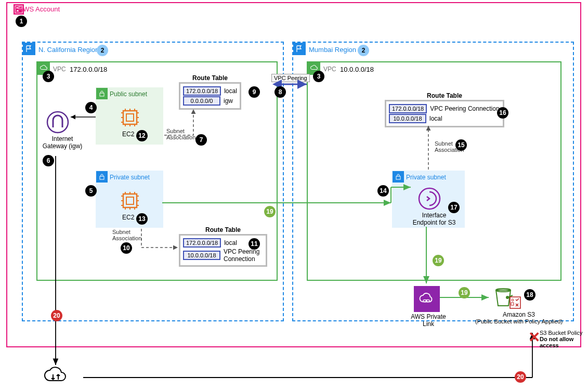  What do you see at coordinates (530, 295) in the screenshot?
I see `badge-18: 18` at bounding box center [530, 295].